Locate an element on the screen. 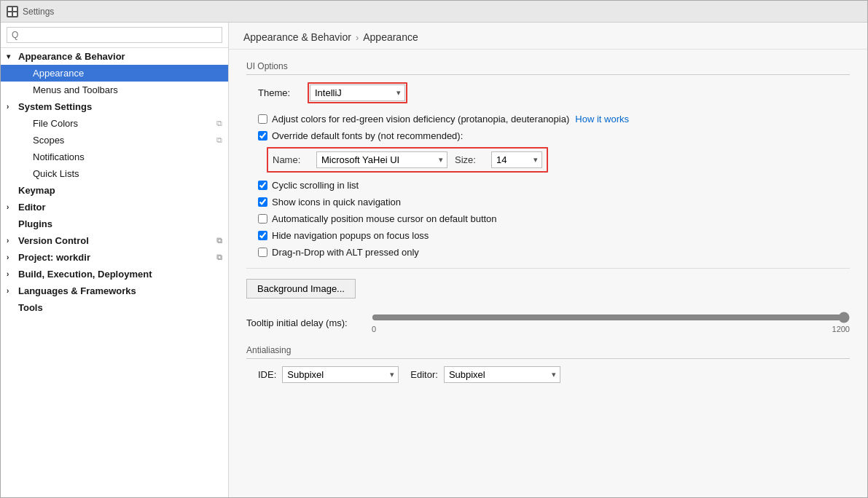 This screenshot has height=498, width=868. sidebar-item-label: Quick Lists is located at coordinates (56, 173).